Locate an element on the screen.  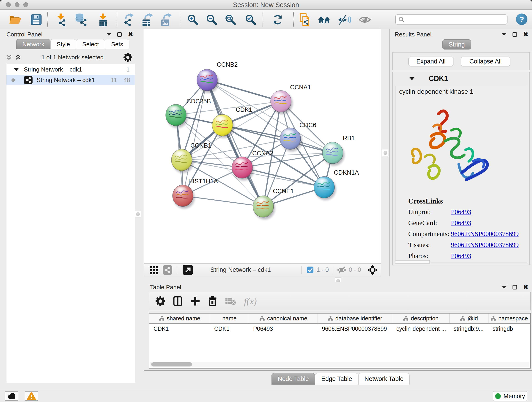
table-h-scrollbar-thumb is located at coordinates (172, 364).